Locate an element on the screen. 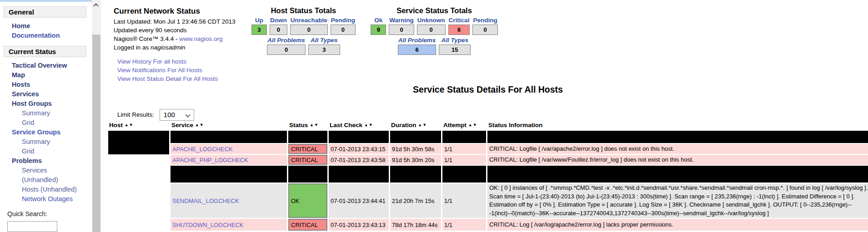 The width and height of the screenshot is (868, 232). service-totals-header-critical: Critical is located at coordinates (459, 20).